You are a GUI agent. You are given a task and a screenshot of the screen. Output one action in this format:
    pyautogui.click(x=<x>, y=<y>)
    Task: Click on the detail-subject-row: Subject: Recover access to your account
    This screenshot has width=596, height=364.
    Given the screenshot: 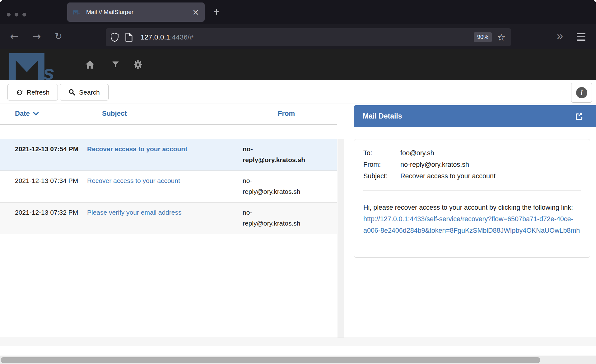 What is the action you would take?
    pyautogui.click(x=472, y=176)
    